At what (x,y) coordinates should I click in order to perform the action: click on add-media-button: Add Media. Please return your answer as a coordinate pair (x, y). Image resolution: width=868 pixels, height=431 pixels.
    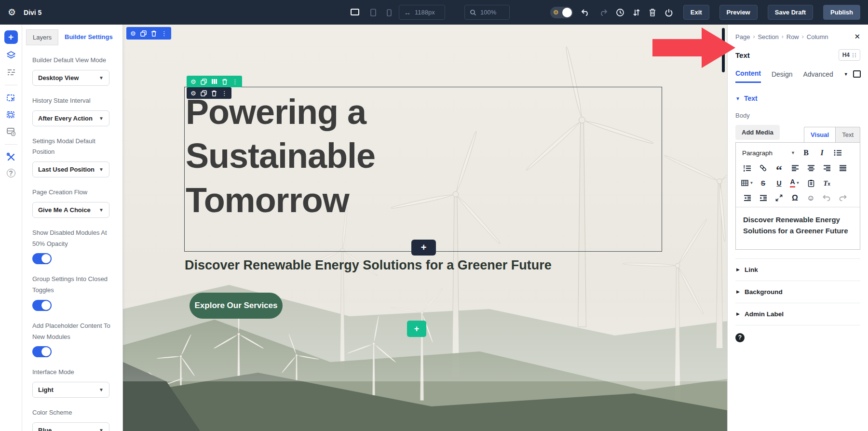
    Looking at the image, I should click on (758, 132).